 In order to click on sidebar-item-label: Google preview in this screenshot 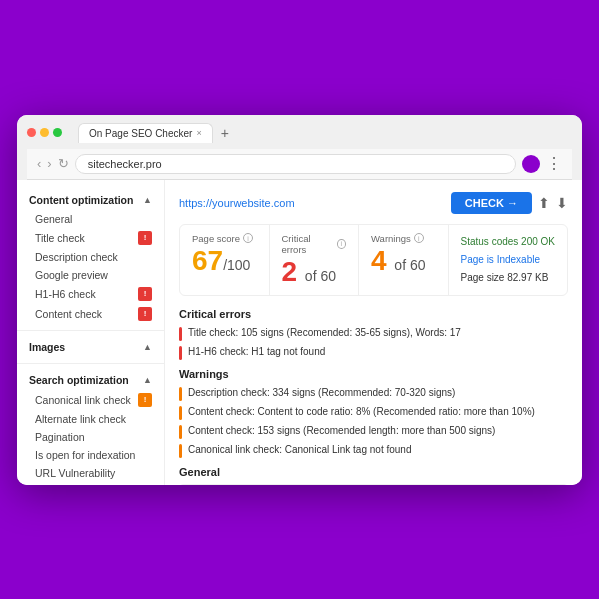, I will do `click(72, 275)`.